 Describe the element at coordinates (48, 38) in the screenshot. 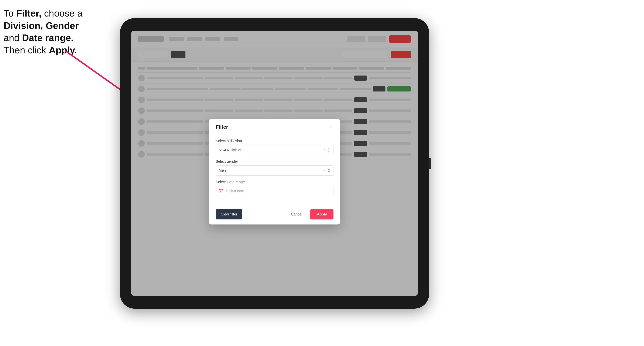

I see `instruction-bold-date: Date range.` at that location.